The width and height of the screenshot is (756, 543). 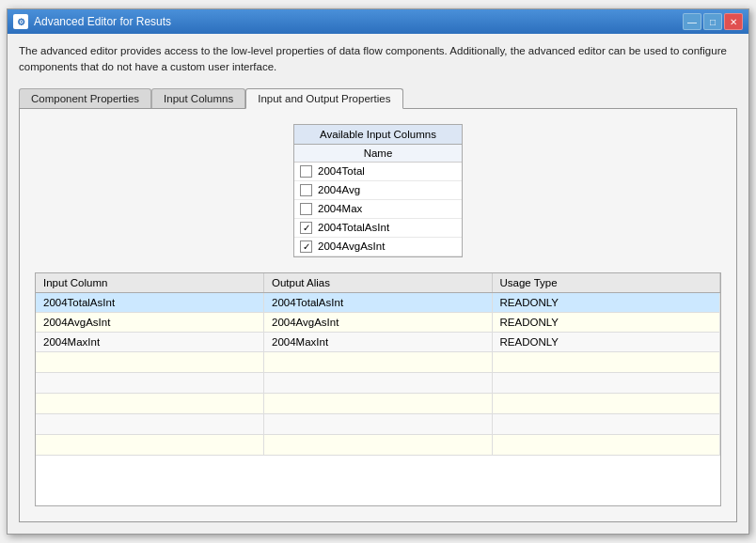 I want to click on table-row: 2004MaxInt2004MaxIntREADONLY, so click(x=378, y=342).